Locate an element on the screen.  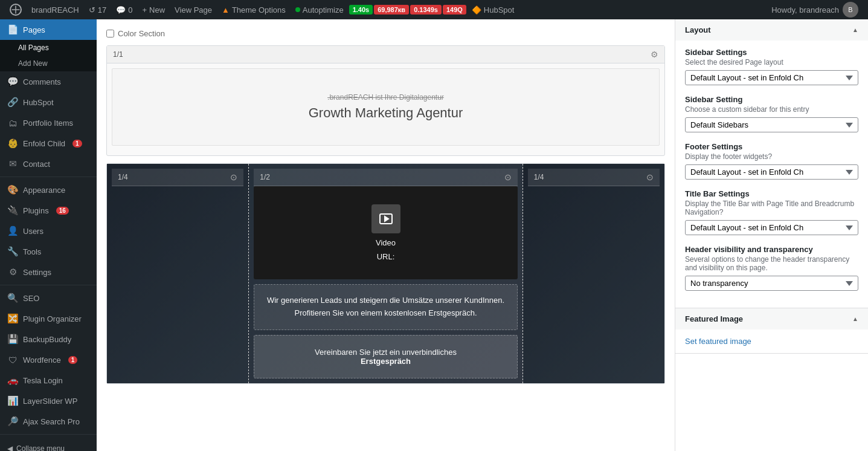
sidebar-item-tesla: 🚗 Tesla Login is located at coordinates (48, 380).